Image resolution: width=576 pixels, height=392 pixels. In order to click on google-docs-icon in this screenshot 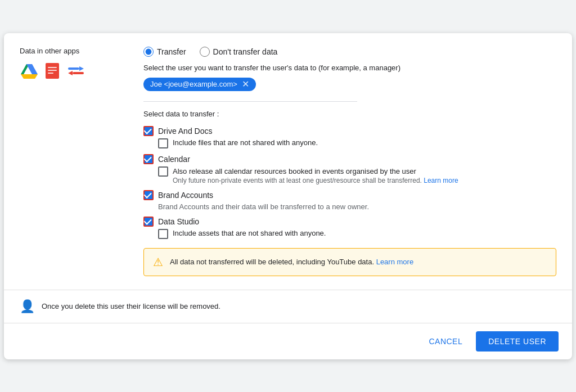, I will do `click(52, 71)`.